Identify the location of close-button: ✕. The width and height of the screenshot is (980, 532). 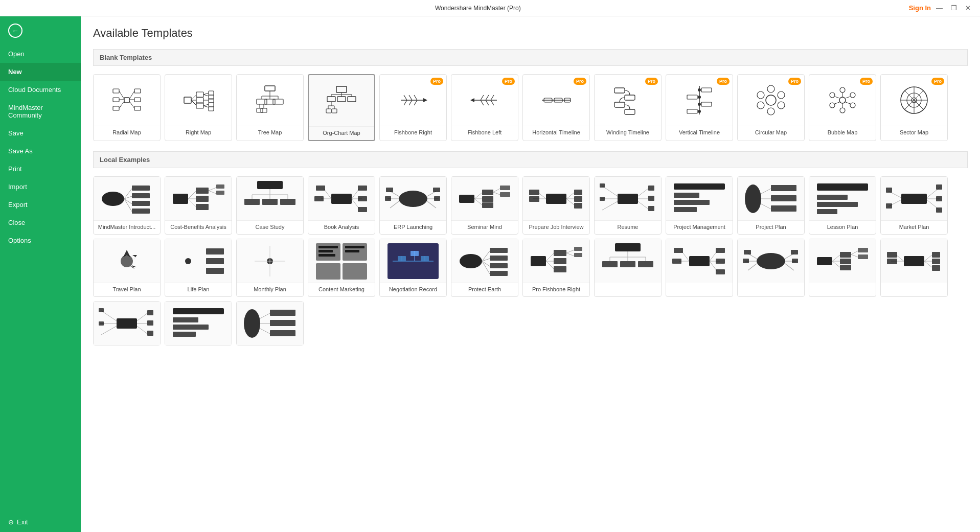
(968, 8).